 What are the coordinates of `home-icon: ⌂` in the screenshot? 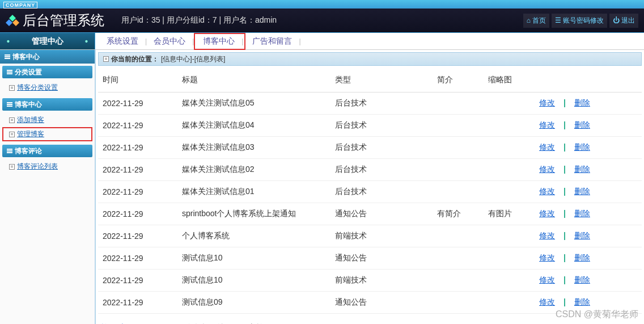 It's located at (528, 20).